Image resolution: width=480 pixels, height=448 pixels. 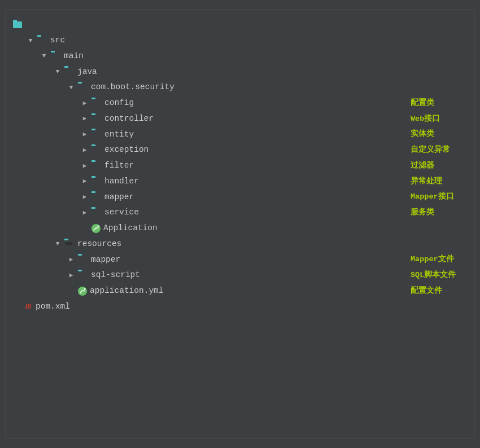 I want to click on item-label: application.yml, so click(x=239, y=291).